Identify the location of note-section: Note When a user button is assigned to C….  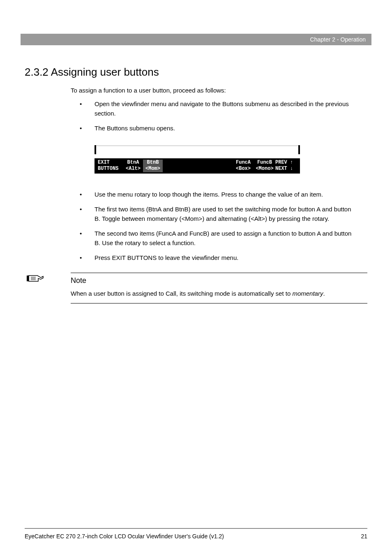
(208, 288).